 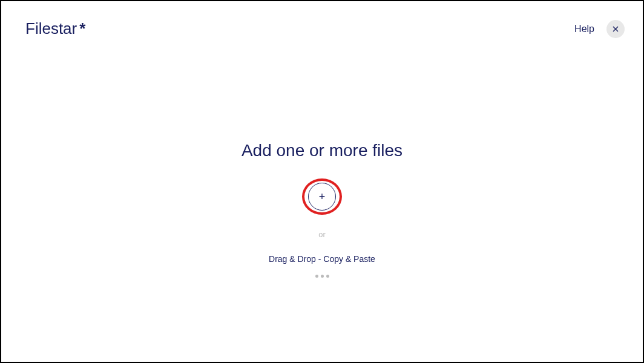 What do you see at coordinates (322, 276) in the screenshot?
I see `more-dots-icon` at bounding box center [322, 276].